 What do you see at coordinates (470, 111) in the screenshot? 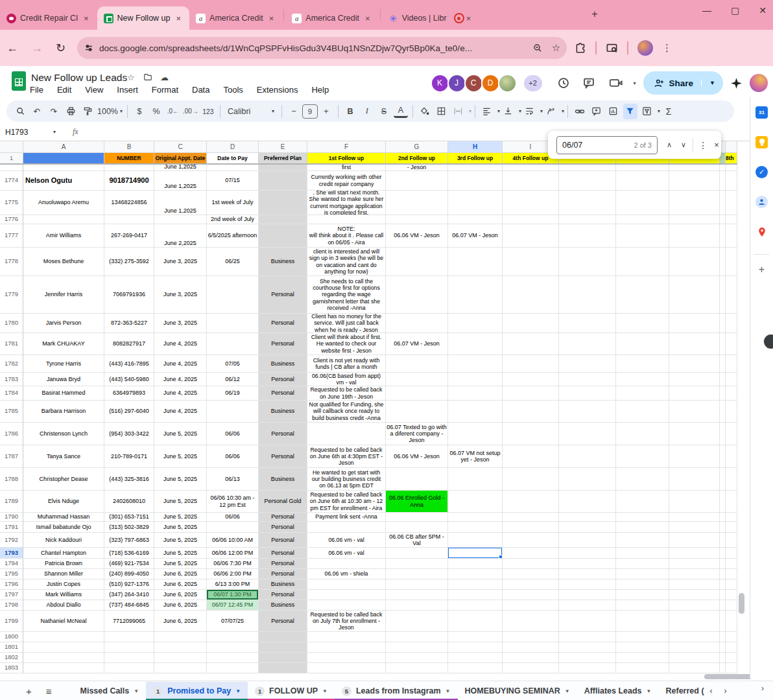
I see `merge-dropdown-icon: ▾` at bounding box center [470, 111].